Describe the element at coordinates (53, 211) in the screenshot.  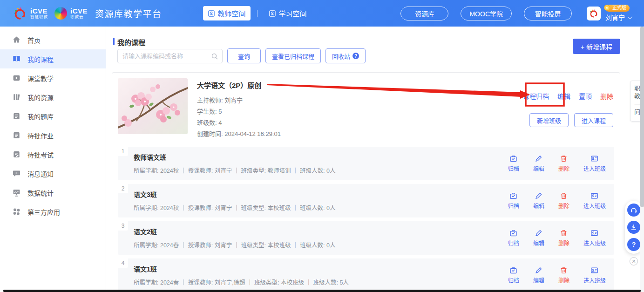
I see `sidebar-item-third-party-apps: 第三方应用` at that location.